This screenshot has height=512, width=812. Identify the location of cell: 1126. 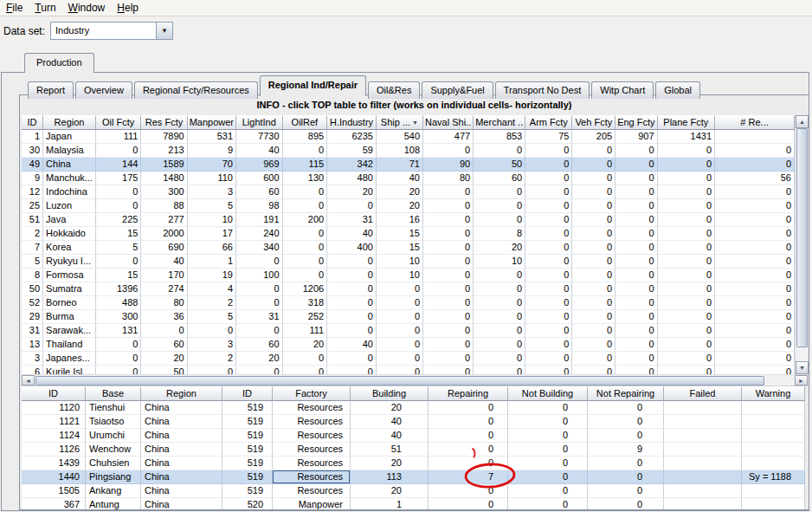
(54, 450).